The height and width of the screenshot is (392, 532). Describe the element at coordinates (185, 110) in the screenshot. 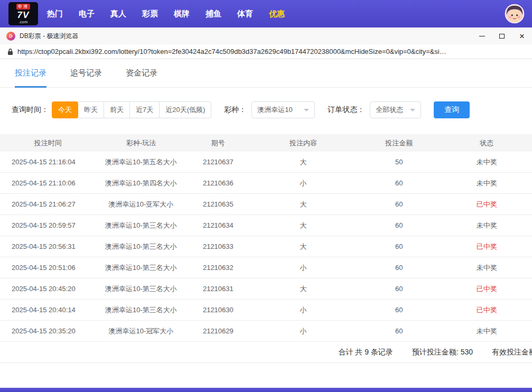

I see `time-option-last-20-days: 近20天(低频)` at that location.